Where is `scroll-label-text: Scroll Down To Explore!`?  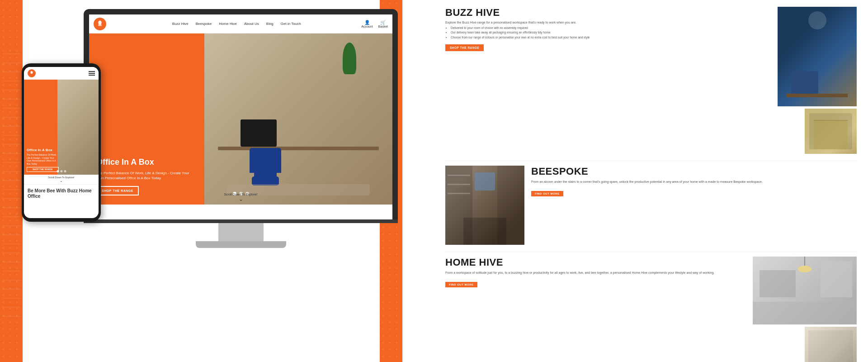
scroll-label-text: Scroll Down To Explore! is located at coordinates (241, 195).